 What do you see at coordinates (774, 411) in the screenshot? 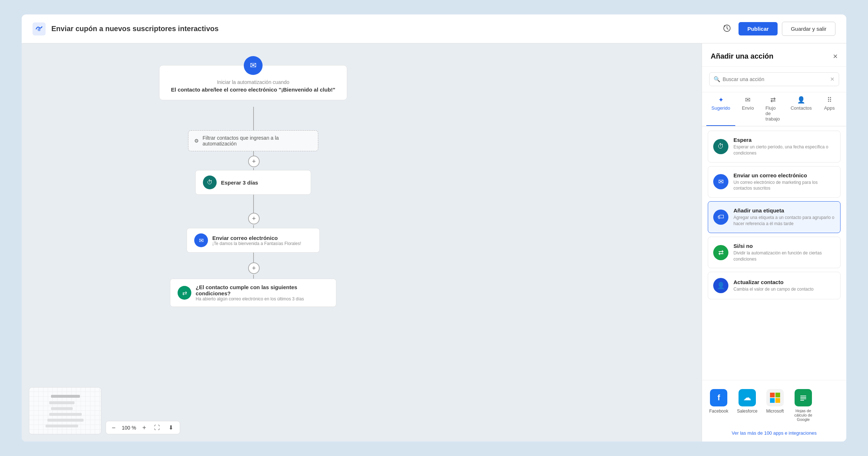
I see `apps-section: f Facebook ☁ Salesforce` at bounding box center [774, 411].